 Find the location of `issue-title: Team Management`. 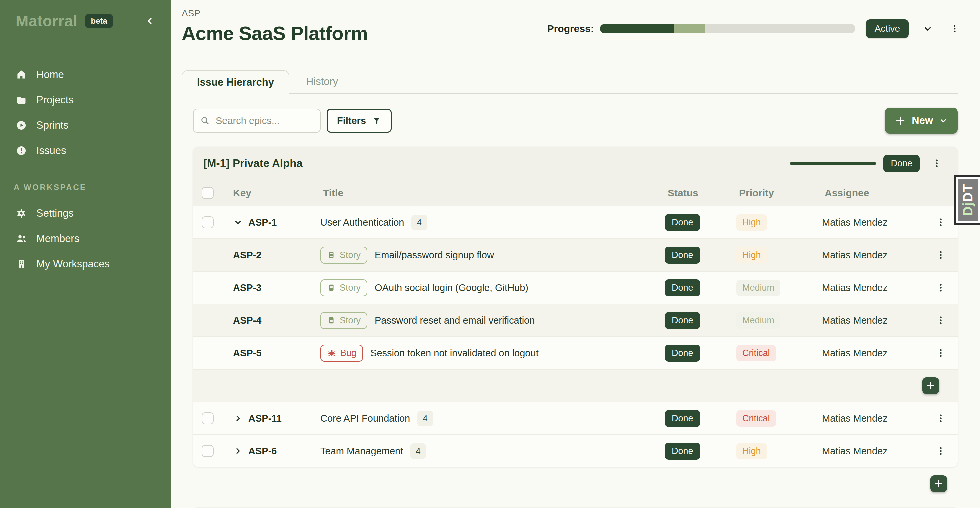

issue-title: Team Management is located at coordinates (361, 451).